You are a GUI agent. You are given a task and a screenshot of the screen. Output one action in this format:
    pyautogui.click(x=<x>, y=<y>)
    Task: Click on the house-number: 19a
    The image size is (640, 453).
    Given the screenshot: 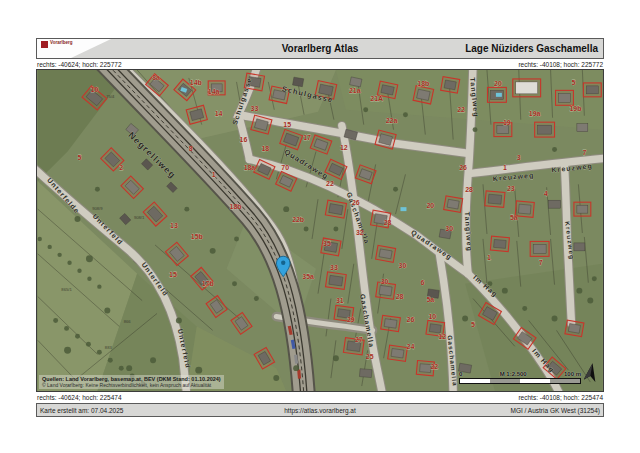 What is the action you would take?
    pyautogui.click(x=535, y=114)
    